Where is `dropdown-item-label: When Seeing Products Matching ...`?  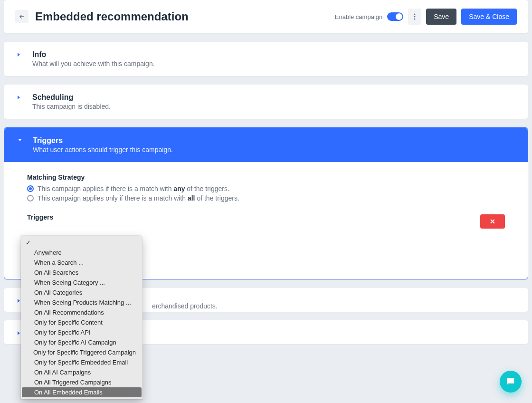 dropdown-item-label: When Seeing Products Matching ... is located at coordinates (83, 302).